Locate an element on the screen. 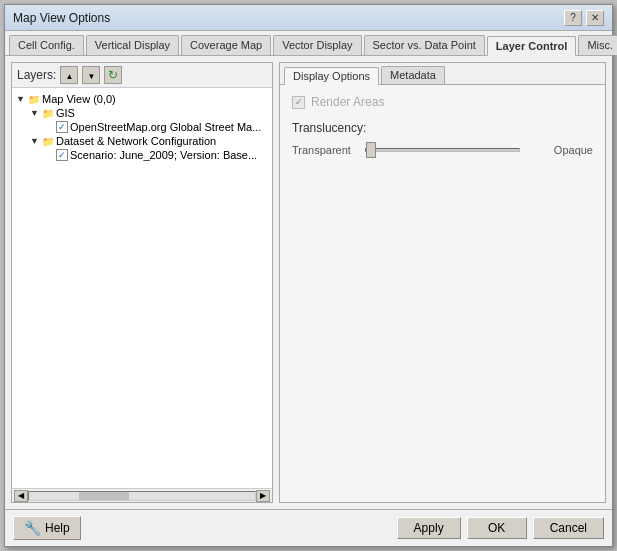  layers-label: Layers: is located at coordinates (36, 75).